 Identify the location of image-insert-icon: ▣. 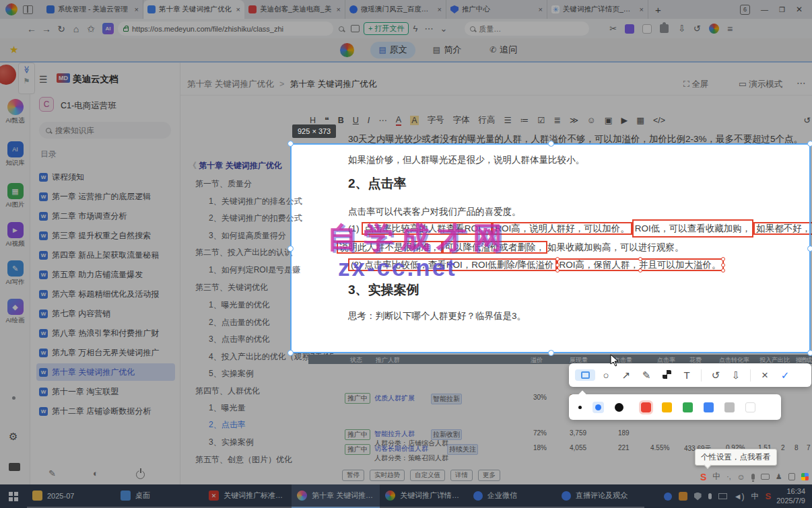
(609, 120).